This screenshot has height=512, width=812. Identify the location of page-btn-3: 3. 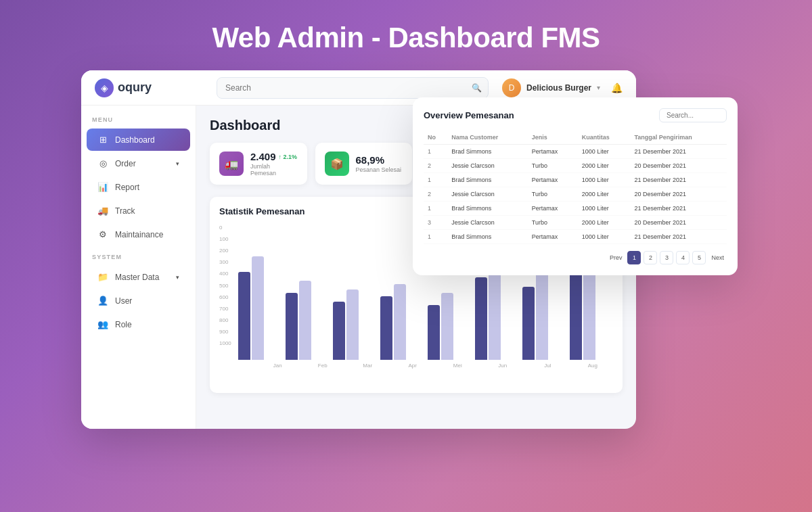
(667, 258).